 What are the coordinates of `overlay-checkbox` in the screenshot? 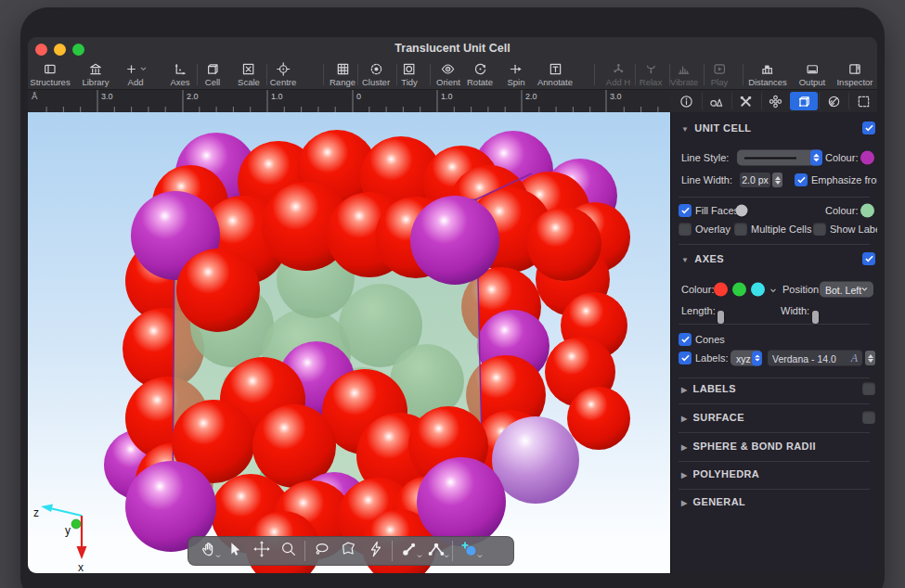 It's located at (685, 229).